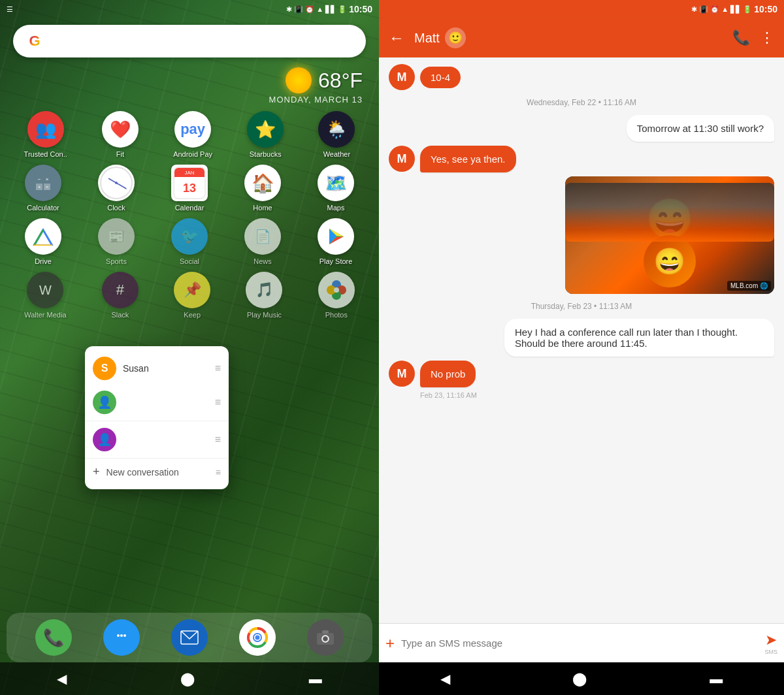  What do you see at coordinates (189, 638) in the screenshot?
I see `dock: 📞` at bounding box center [189, 638].